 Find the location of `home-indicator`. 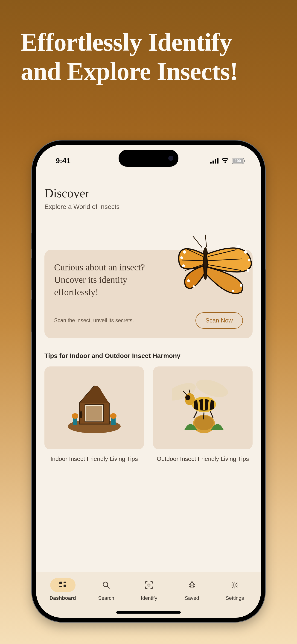

home-indicator is located at coordinates (148, 612).